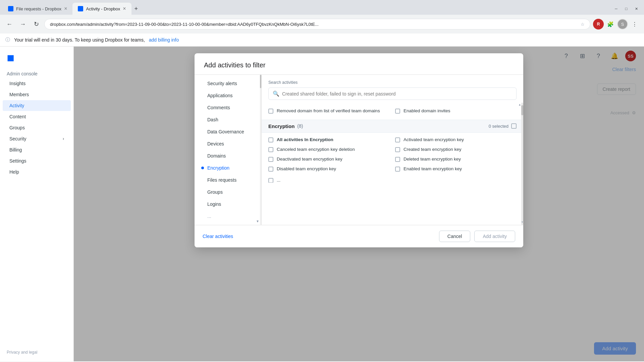 This screenshot has height=362, width=644. Describe the element at coordinates (37, 172) in the screenshot. I see `sidebar-item-help: Help` at that location.